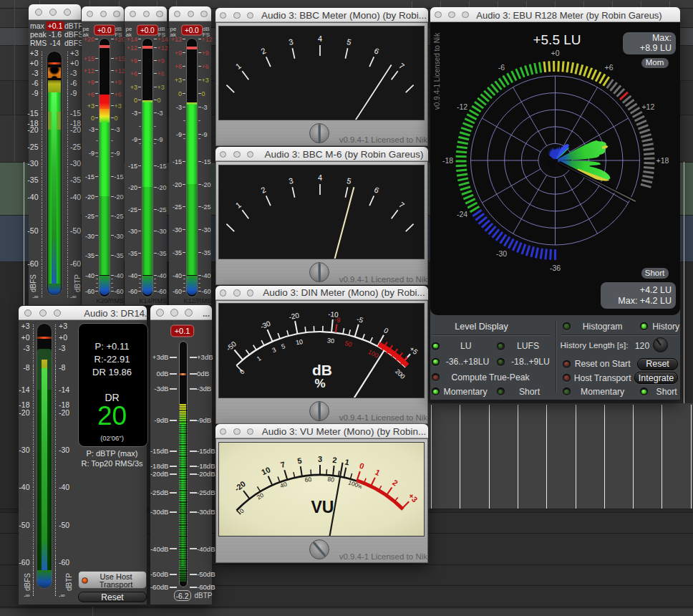 Image resolution: width=693 pixels, height=616 pixels. I want to click on svg-text: 200, so click(400, 374).